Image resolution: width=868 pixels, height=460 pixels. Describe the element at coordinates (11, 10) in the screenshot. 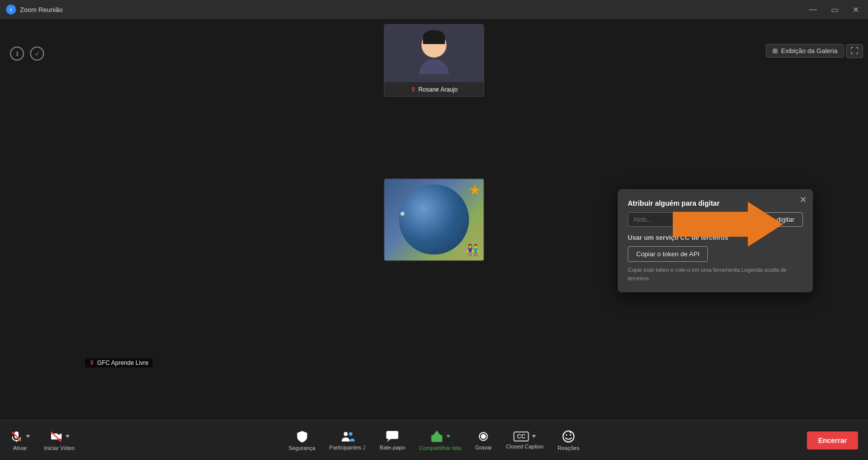

I see `svg-text: Z` at that location.